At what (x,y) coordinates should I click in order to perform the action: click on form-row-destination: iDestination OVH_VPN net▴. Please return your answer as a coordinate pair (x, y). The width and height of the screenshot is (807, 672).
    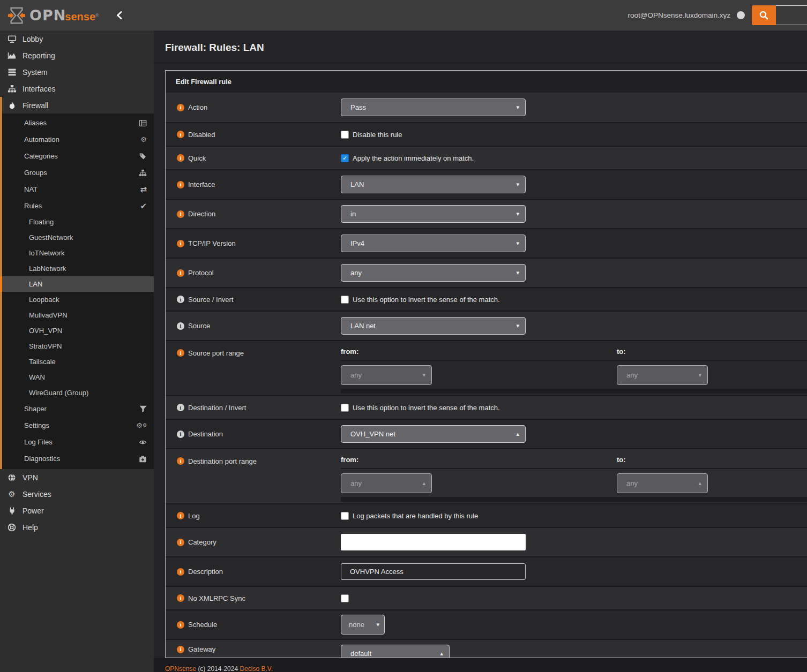
    Looking at the image, I should click on (487, 434).